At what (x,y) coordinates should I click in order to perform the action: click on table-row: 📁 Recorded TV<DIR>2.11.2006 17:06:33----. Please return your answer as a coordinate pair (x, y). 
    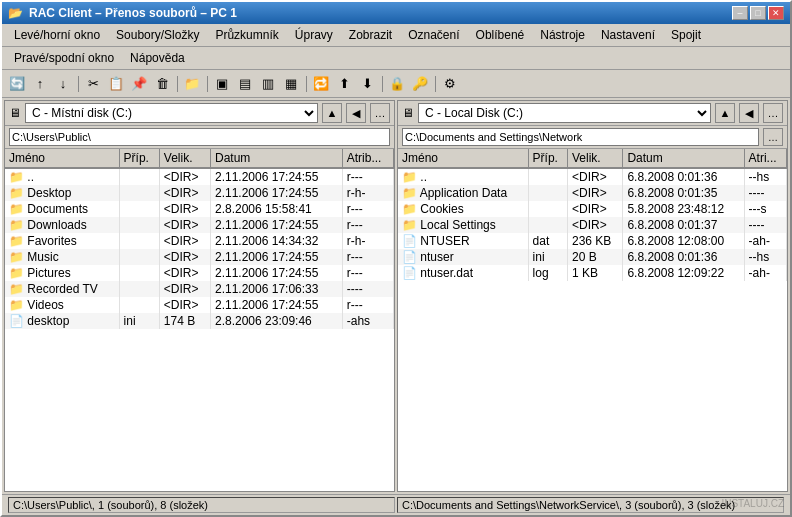
    Looking at the image, I should click on (200, 289).